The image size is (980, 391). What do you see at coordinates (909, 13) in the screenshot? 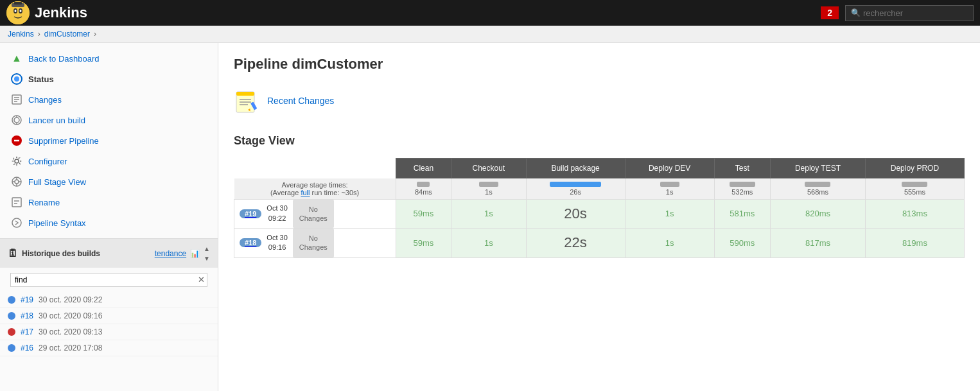
I see `search-box: 🔍` at bounding box center [909, 13].